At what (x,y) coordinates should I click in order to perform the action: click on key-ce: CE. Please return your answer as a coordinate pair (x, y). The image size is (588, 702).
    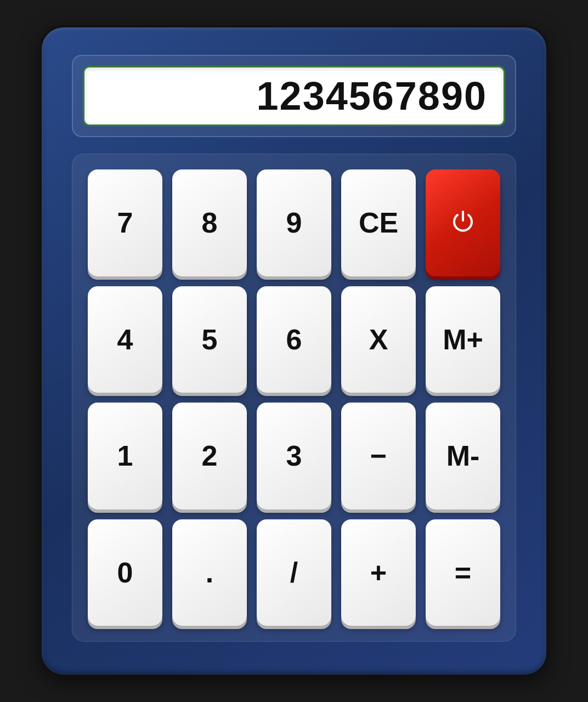
    Looking at the image, I should click on (378, 223).